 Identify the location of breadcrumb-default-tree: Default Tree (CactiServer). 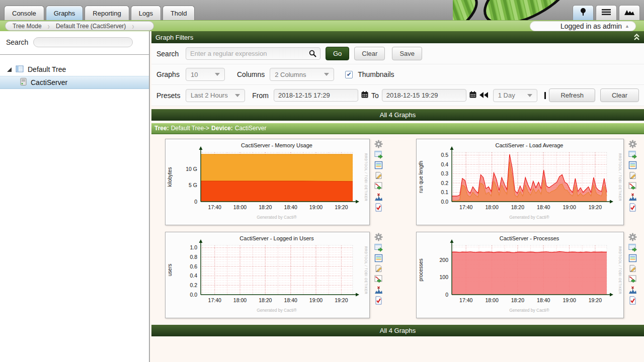
(91, 26).